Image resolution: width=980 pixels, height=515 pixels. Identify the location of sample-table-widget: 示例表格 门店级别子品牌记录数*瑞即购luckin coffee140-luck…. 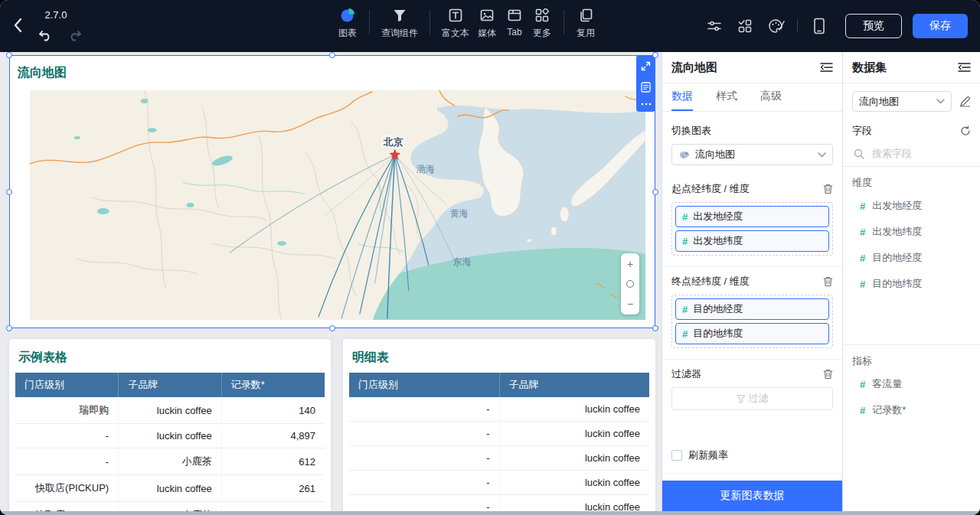
(170, 427).